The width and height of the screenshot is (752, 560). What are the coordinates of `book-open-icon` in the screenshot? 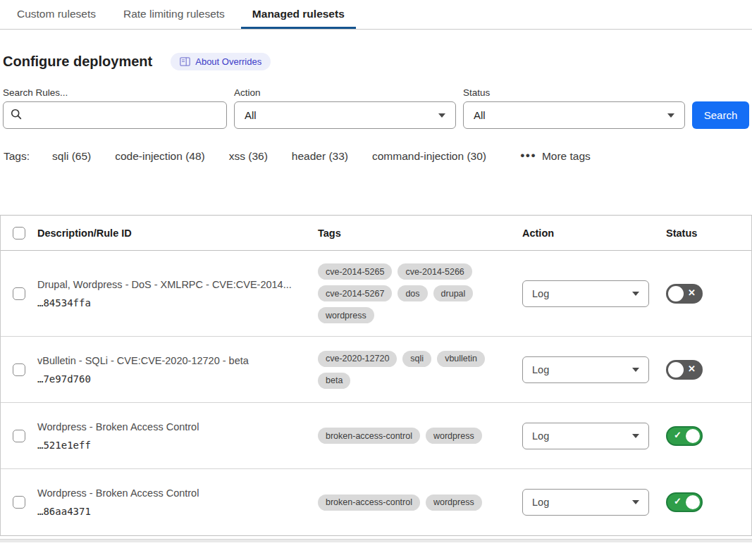 It's located at (185, 62).